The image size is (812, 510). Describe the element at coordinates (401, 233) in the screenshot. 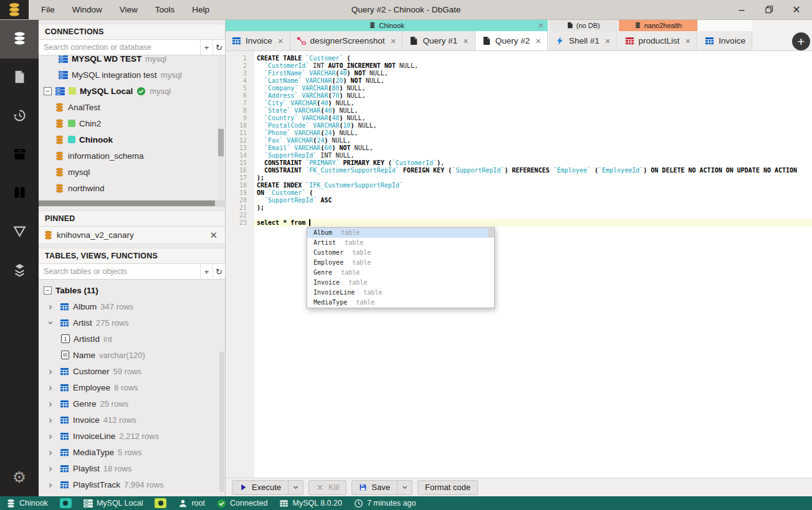

I see `autocomplete-item: Albumtable` at that location.